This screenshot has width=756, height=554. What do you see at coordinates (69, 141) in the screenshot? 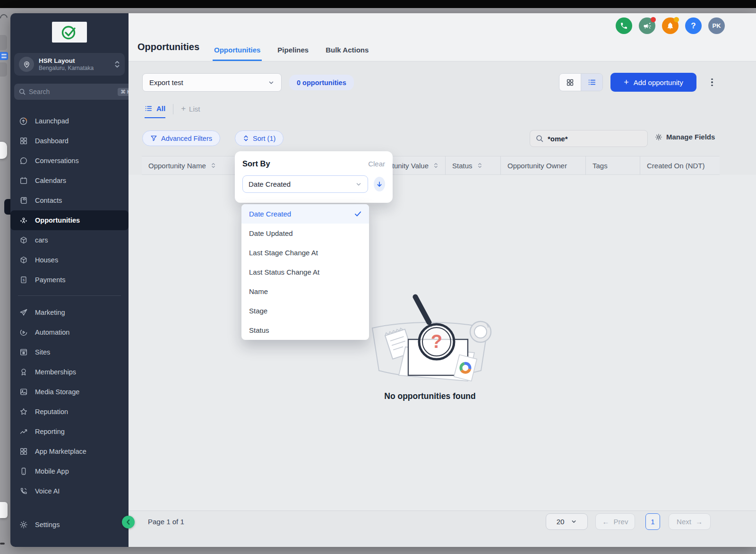
I see `sidebar-item-dashboard: Dashboard` at bounding box center [69, 141].